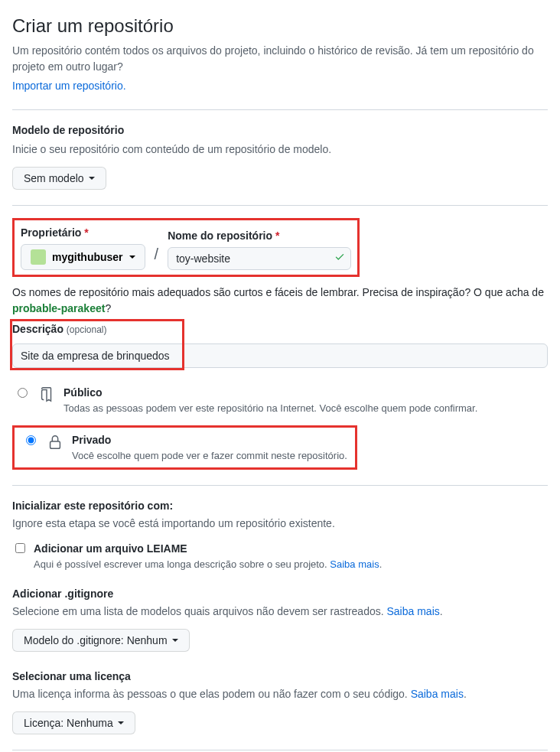  Describe the element at coordinates (280, 301) in the screenshot. I see `name-help: Os nomes de repositório mais adequados s…` at that location.